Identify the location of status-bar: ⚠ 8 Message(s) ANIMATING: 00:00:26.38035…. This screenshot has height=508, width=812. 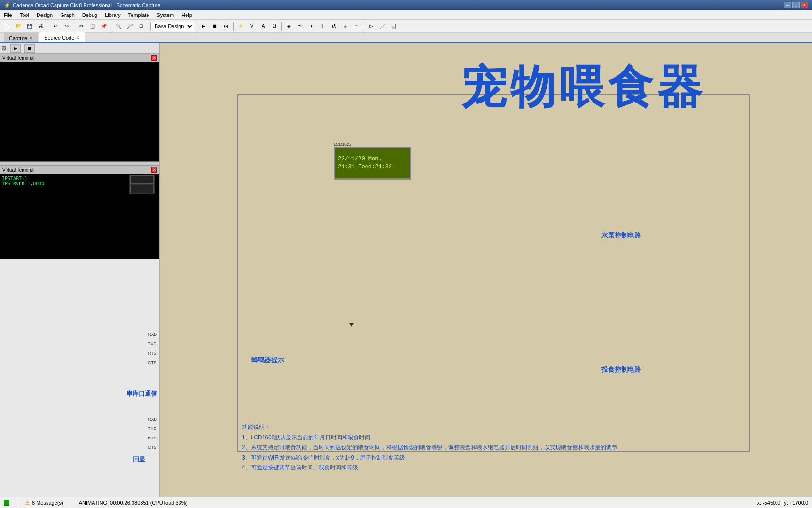
(406, 502).